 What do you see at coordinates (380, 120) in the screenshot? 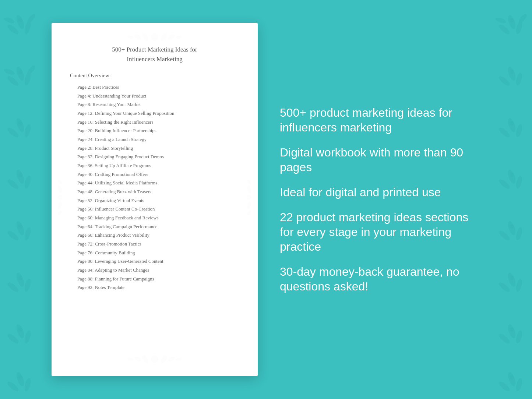
I see `feature-text-0: 500+ product marketing ideas for influen…` at bounding box center [380, 120].